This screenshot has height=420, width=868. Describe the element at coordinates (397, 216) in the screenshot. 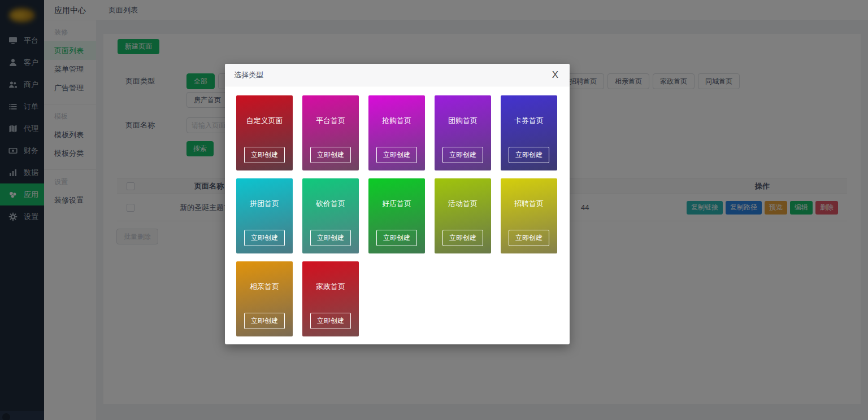

I see `type-card-goodshop: 好店首页 立即创建` at that location.